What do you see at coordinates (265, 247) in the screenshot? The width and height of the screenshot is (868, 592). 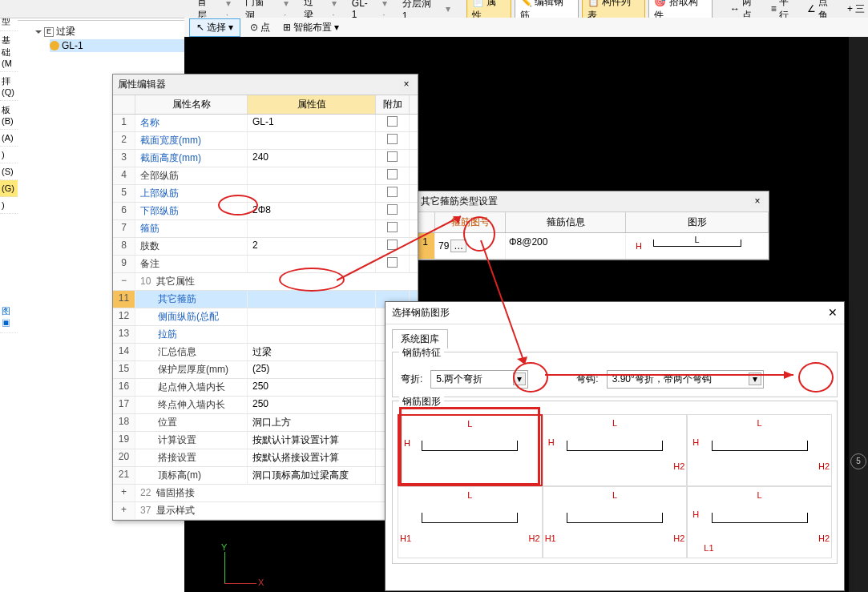 I see `property-row: 8肢数2` at bounding box center [265, 247].